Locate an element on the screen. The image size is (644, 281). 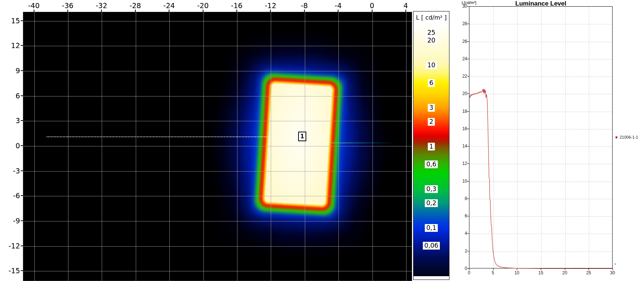
heatmap-y-tick-label: -3 is located at coordinates (10, 171).